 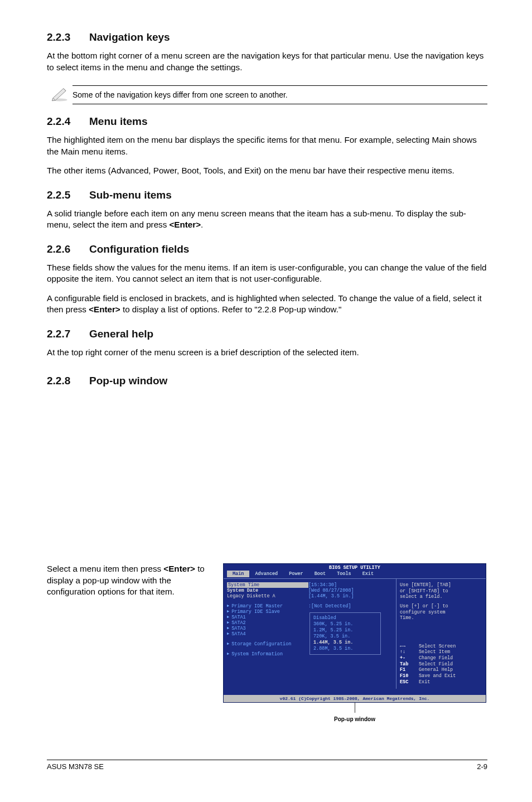 What do you see at coordinates (436, 670) in the screenshot?
I see `legend-val: General Help` at bounding box center [436, 670].